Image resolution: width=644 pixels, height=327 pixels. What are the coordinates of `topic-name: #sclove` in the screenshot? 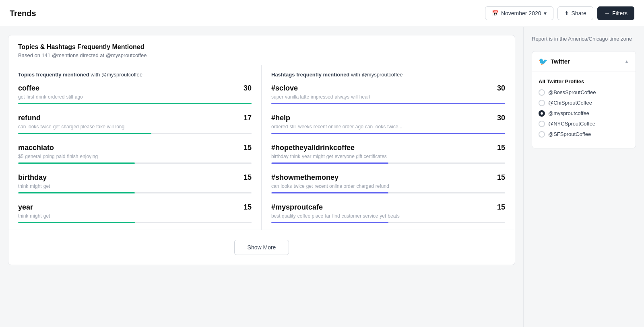 It's located at (285, 88).